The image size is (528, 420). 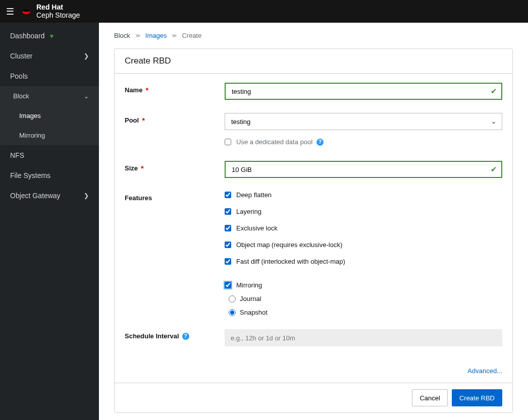 I want to click on mirroring-snapshot-radio, so click(x=232, y=313).